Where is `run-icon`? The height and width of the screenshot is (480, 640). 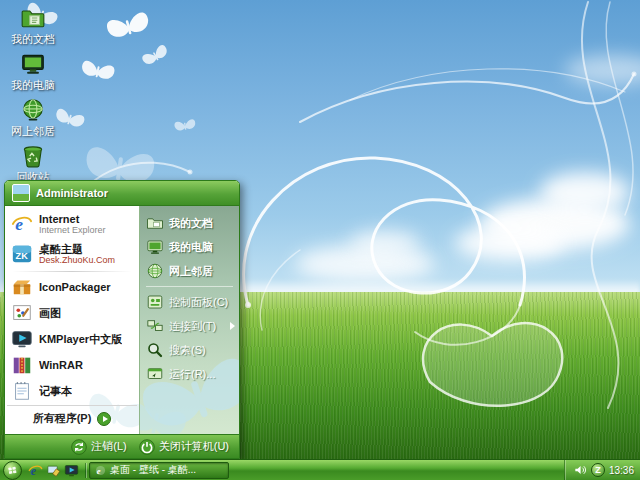 run-icon is located at coordinates (155, 374).